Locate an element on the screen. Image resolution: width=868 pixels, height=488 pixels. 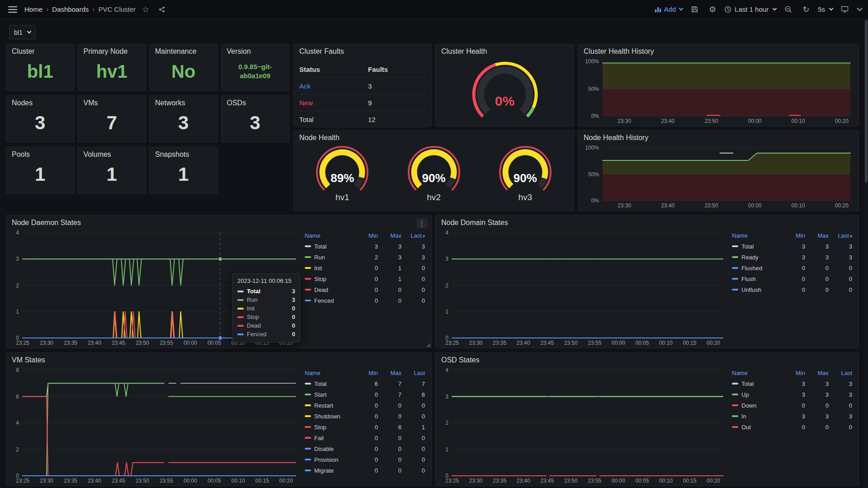
stat-panel-pools: Pools 1 is located at coordinates (40, 170).